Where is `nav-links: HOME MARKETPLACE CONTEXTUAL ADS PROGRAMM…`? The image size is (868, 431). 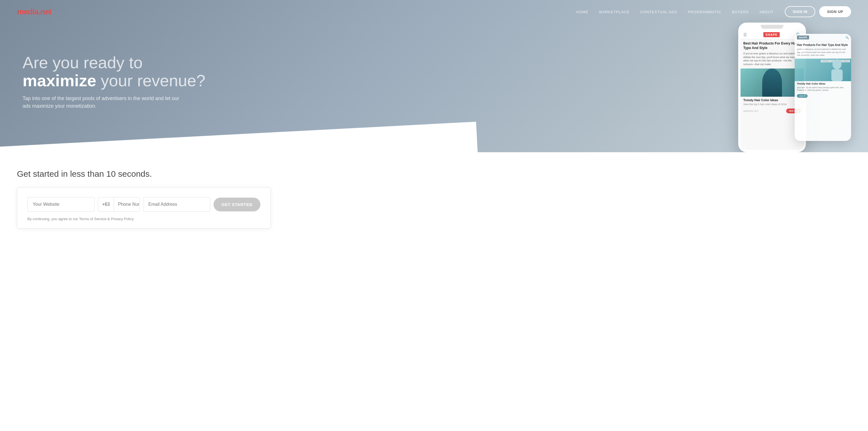 nav-links: HOME MARKETPLACE CONTEXTUAL ADS PROGRAMM… is located at coordinates (675, 12).